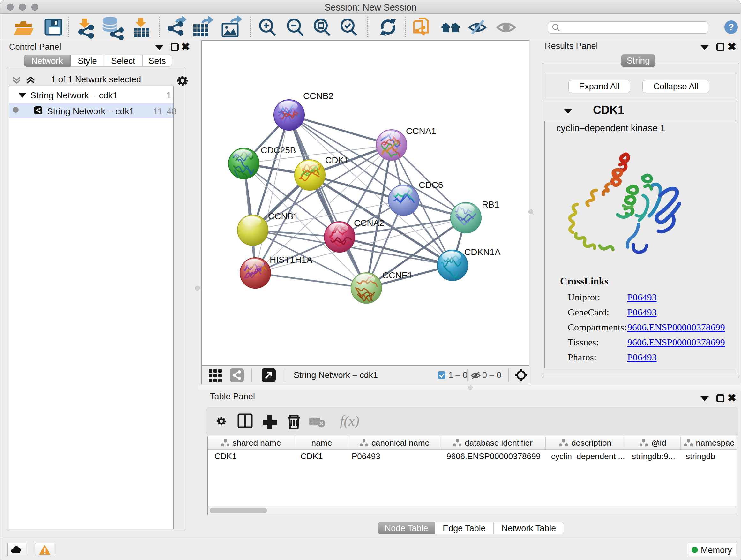 The width and height of the screenshot is (741, 560). Describe the element at coordinates (291, 260) in the screenshot. I see `svg-text: HIST1H1A` at that location.